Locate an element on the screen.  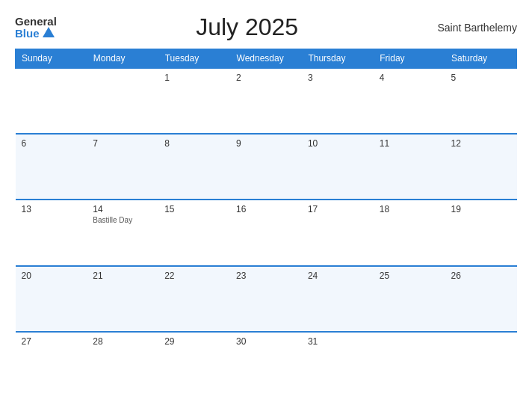
day-number: 19 is located at coordinates (481, 209).